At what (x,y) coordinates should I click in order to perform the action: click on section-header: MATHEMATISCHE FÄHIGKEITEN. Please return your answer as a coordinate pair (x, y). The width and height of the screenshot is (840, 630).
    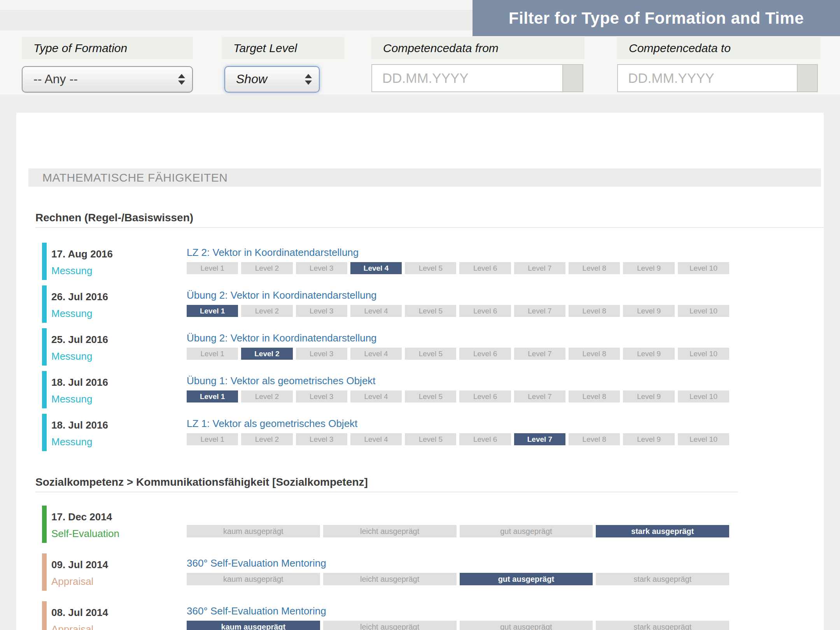
    Looking at the image, I should click on (425, 177).